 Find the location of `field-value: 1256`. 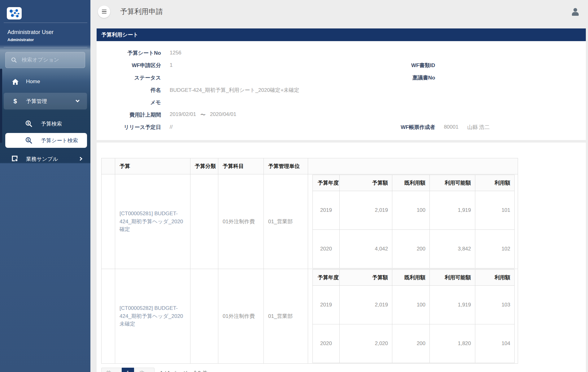

field-value: 1256 is located at coordinates (176, 53).